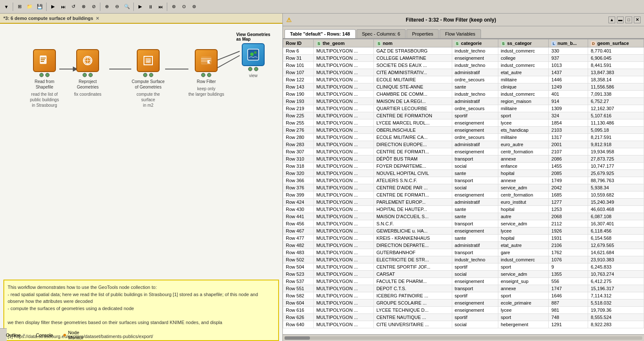 The width and height of the screenshot is (644, 341). What do you see at coordinates (117, 7) in the screenshot?
I see `toolbar-btn-zoom-out: ⊖` at bounding box center [117, 7].